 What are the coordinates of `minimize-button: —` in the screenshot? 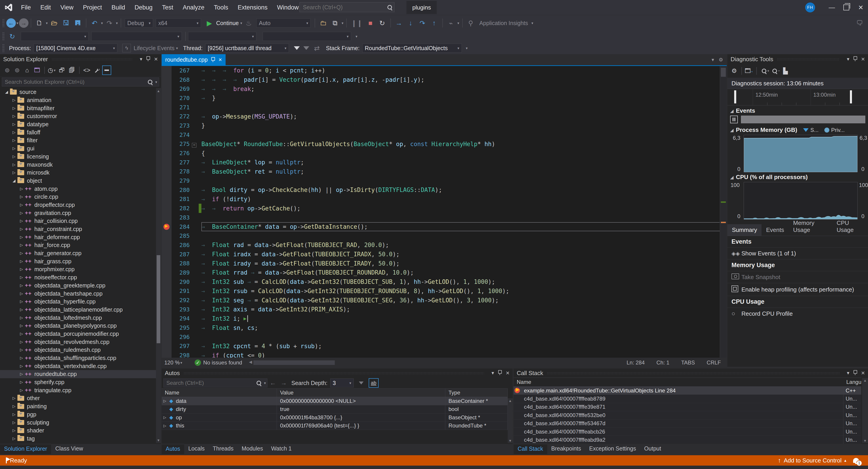 It's located at (832, 7).